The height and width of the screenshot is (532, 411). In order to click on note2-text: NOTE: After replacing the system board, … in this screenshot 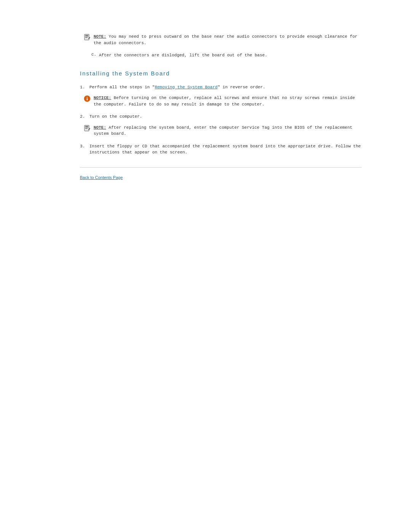, I will do `click(228, 131)`.